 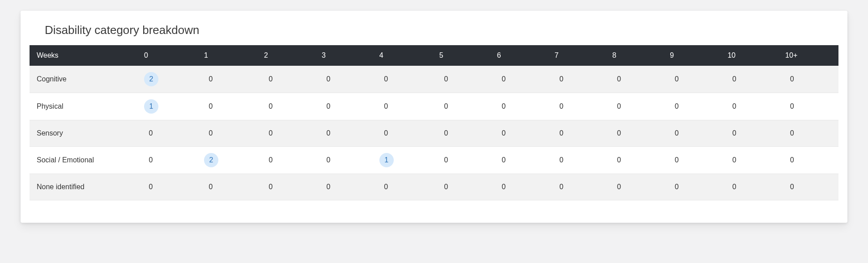 I want to click on header-col: 6, so click(x=522, y=55).